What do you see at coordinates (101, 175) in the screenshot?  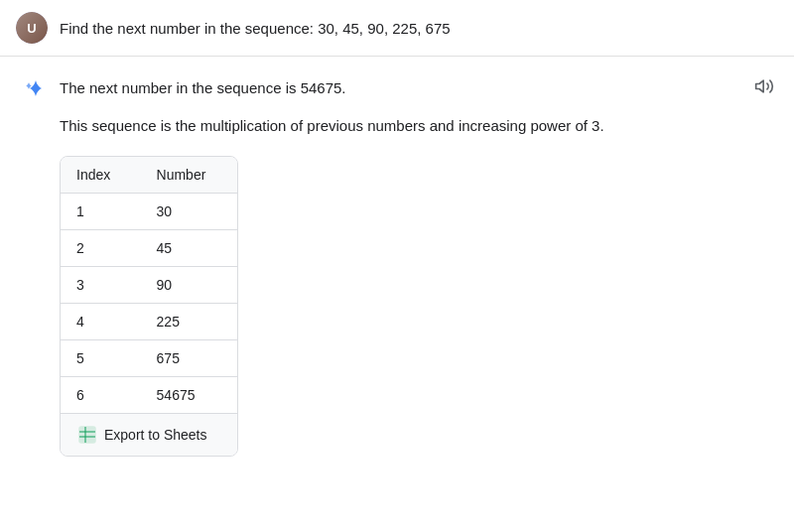 I see `table-header-index: Index` at bounding box center [101, 175].